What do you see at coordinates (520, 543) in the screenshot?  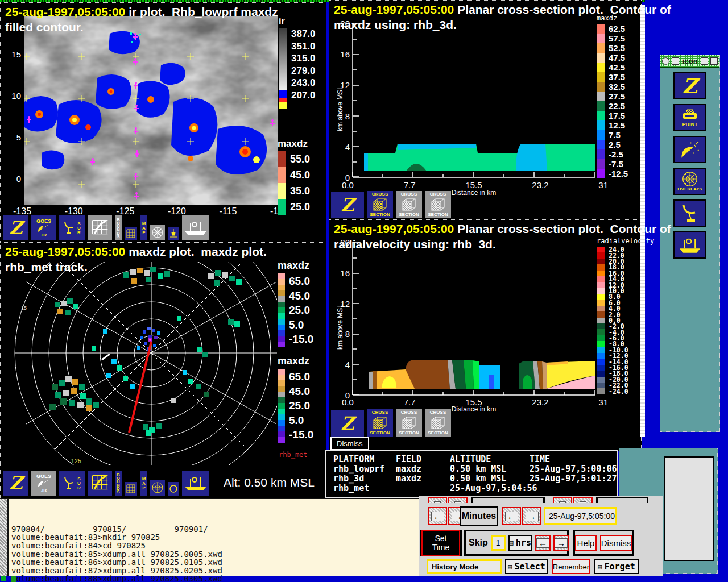 I see `skip-units-menu: ▤hrs` at bounding box center [520, 543].